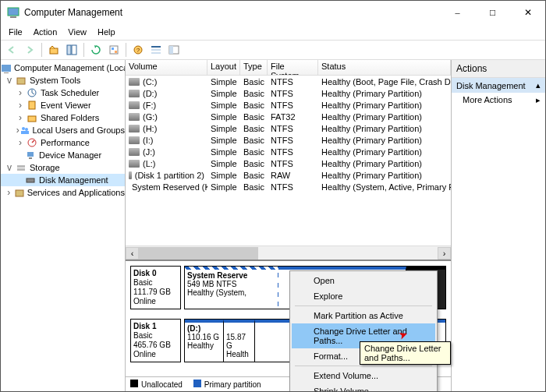 Image resolution: width=546 pixels, height=392 pixels. What do you see at coordinates (363, 388) in the screenshot?
I see `menu-shrink: Shrink Volume...` at bounding box center [363, 388].